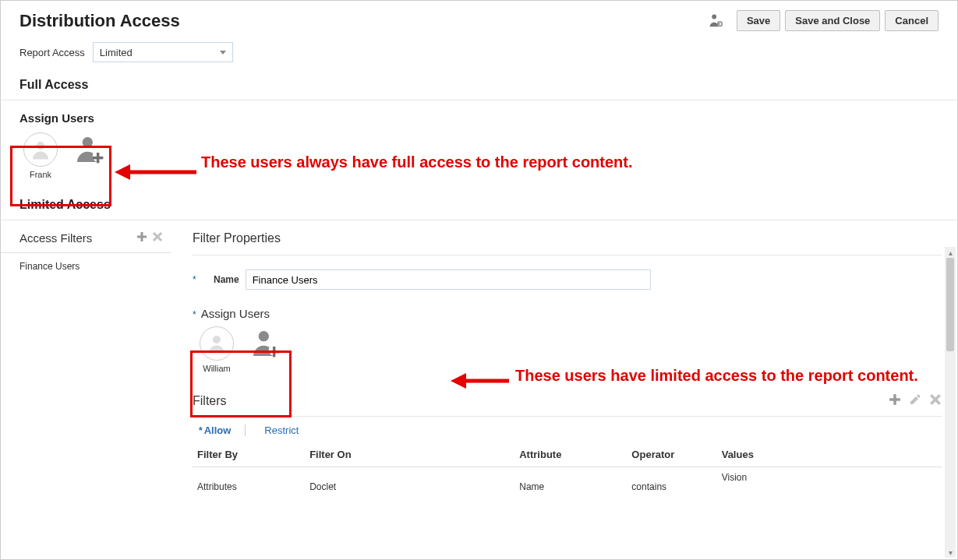  I want to click on tab-allow: *Allow, so click(221, 430).